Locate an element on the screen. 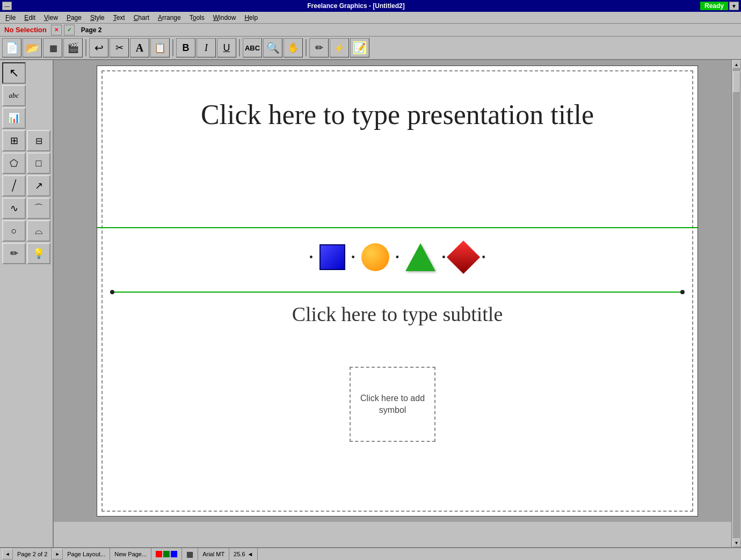 This screenshot has width=741, height=560. freehand-tool-icon: ⌒ is located at coordinates (39, 208).